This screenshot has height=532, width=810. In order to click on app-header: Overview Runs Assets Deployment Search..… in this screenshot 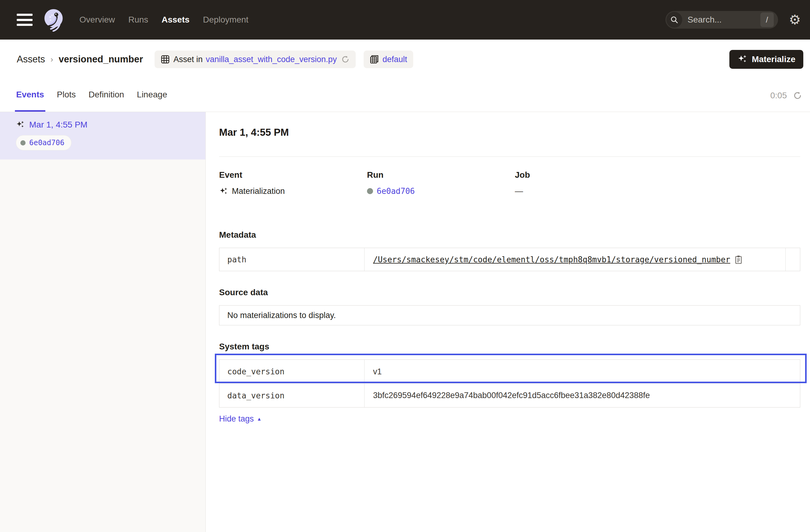, I will do `click(405, 20)`.